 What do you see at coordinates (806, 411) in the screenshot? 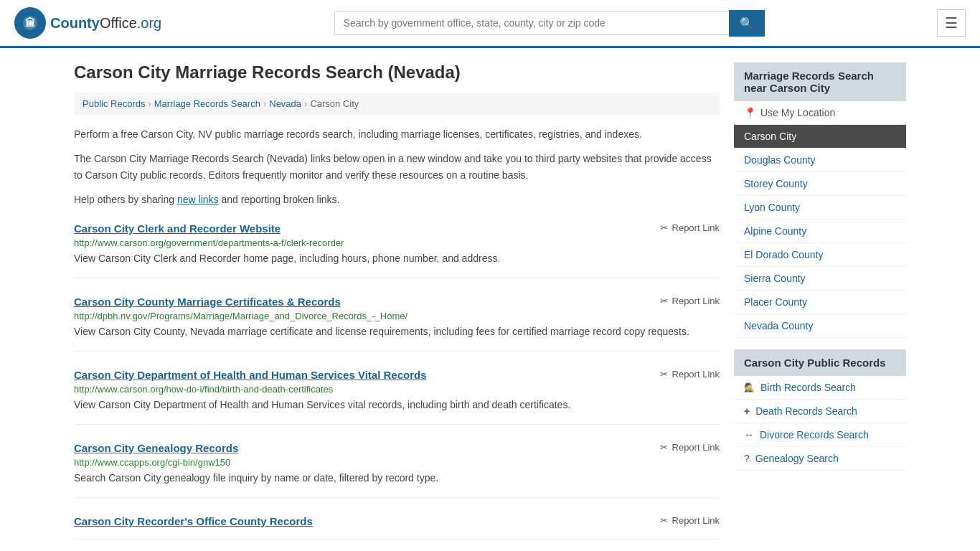
I see `sidebar-record-label: Death Records Search` at bounding box center [806, 411].